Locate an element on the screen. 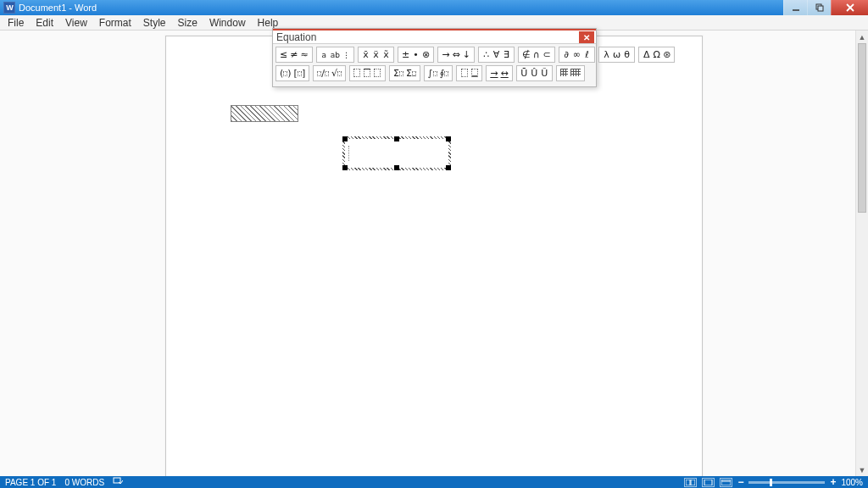 This screenshot has height=488, width=868. glyph: ∀ is located at coordinates (497, 54).